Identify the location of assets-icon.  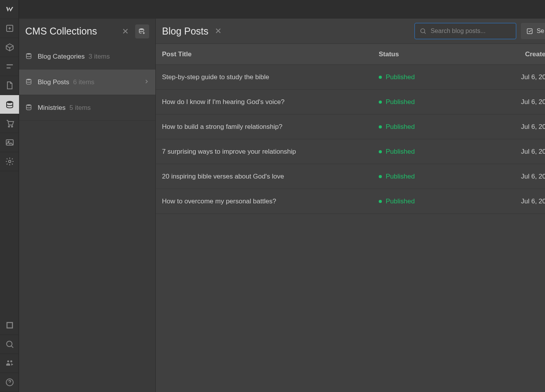
(9, 143).